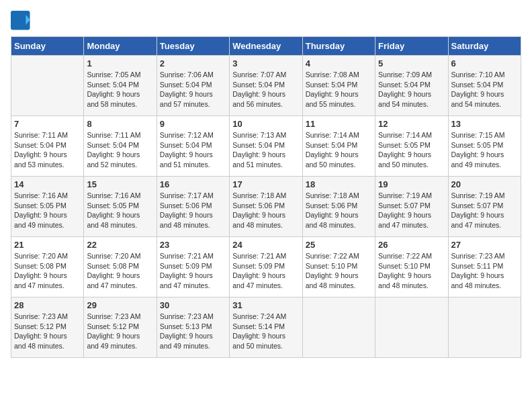 The width and height of the screenshot is (532, 411). What do you see at coordinates (48, 46) in the screenshot?
I see `header-sunday: Sunday` at bounding box center [48, 46].